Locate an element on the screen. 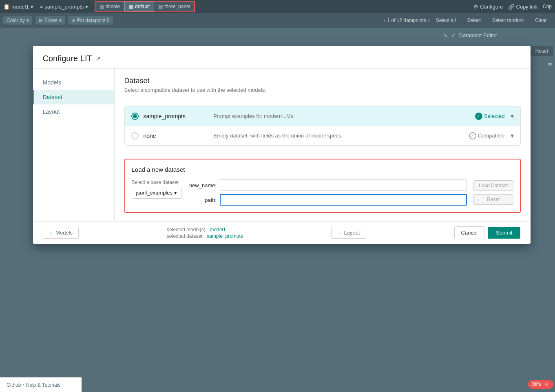 This screenshot has width=555, height=392. status-compatible-label: Compatible is located at coordinates (491, 135).